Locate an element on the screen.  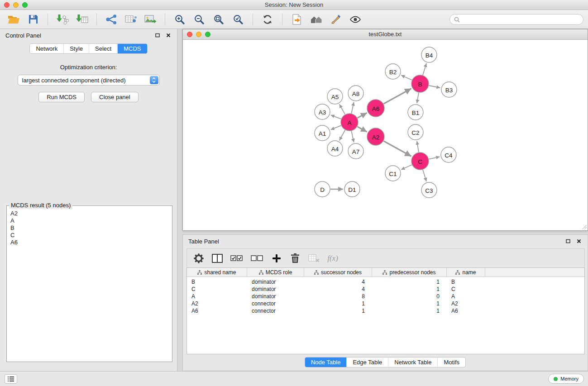
graph-node-D1: D1 is located at coordinates (352, 189).